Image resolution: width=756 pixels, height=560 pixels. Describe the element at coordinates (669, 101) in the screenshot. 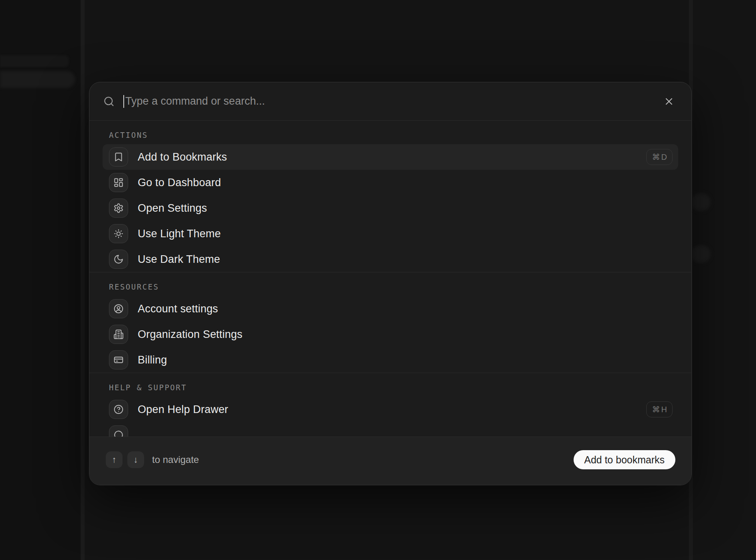

I see `close-icon` at that location.